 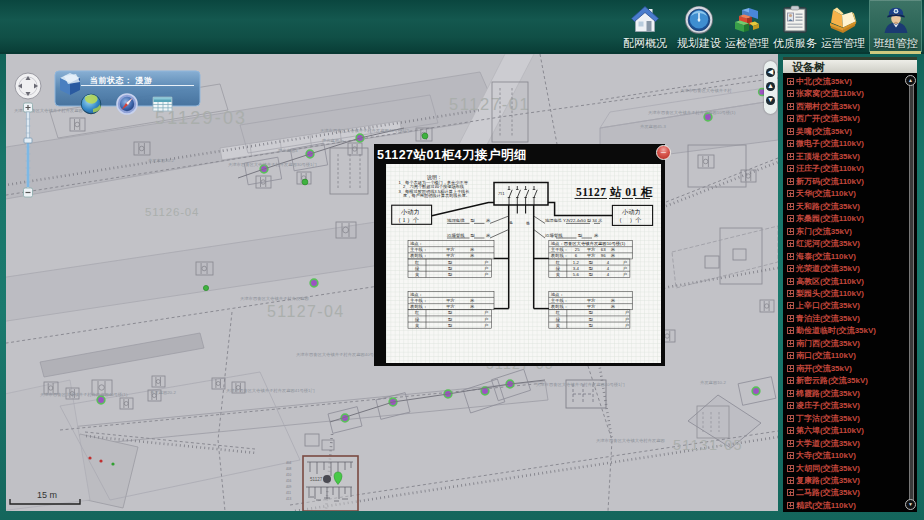 I want to click on svg-text: 当前状态： 漫游, so click(x=122, y=80).